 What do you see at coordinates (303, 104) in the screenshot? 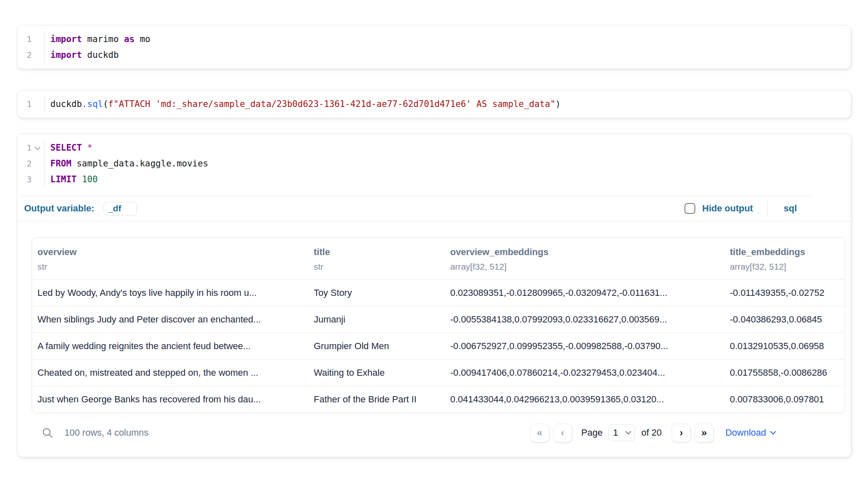
I see `code-text: duckdb.sql(f"ATTACH 'md:_share/sample_da…` at bounding box center [303, 104].